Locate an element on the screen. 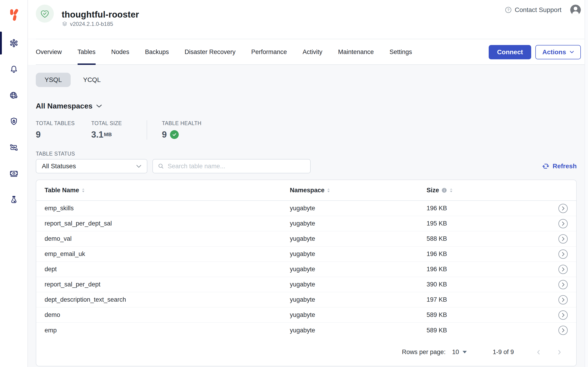  chevron-left-icon is located at coordinates (539, 352).